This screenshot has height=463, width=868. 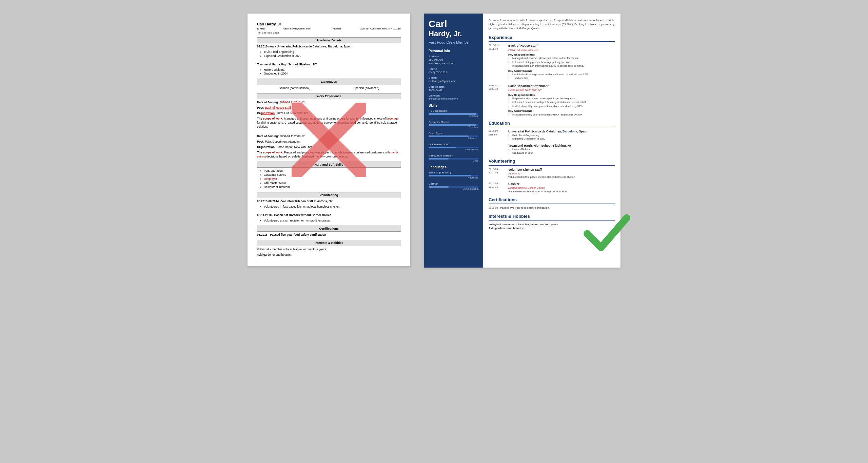 What do you see at coordinates (329, 123) in the screenshot?
I see `left-work-1-scope: The scope of work: Managed and coached p…` at bounding box center [329, 123].